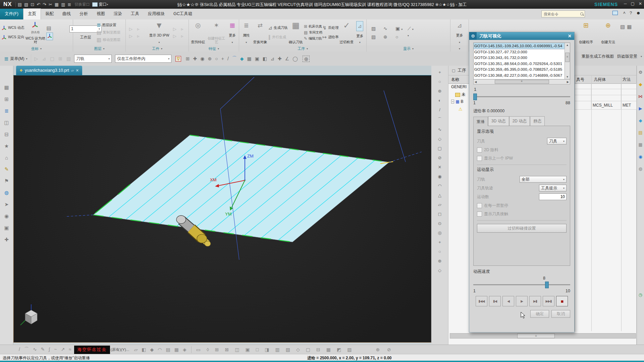  I want to click on snap-point-icon: +, so click(223, 59).